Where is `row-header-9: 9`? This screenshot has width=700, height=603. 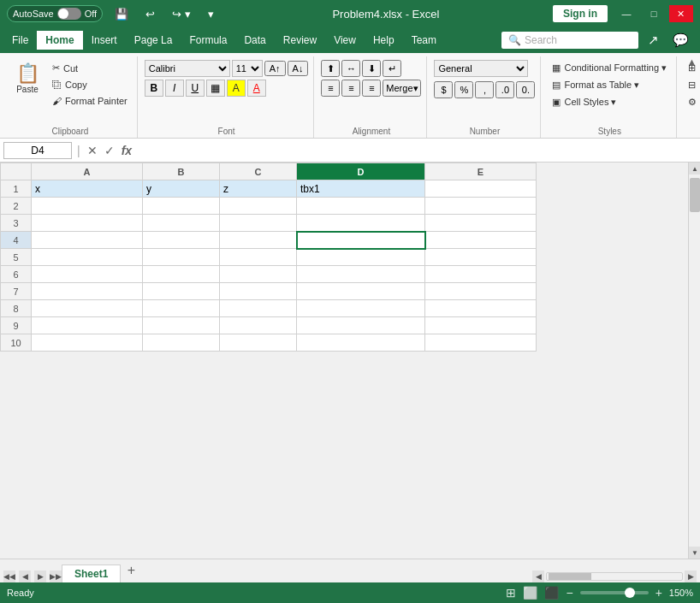 row-header-9: 9 is located at coordinates (16, 326).